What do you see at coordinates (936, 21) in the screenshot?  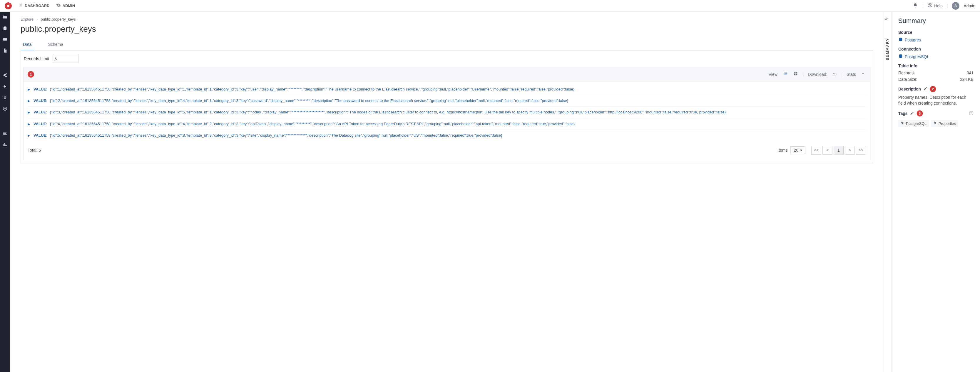 I see `summary-title: Summary` at bounding box center [936, 21].